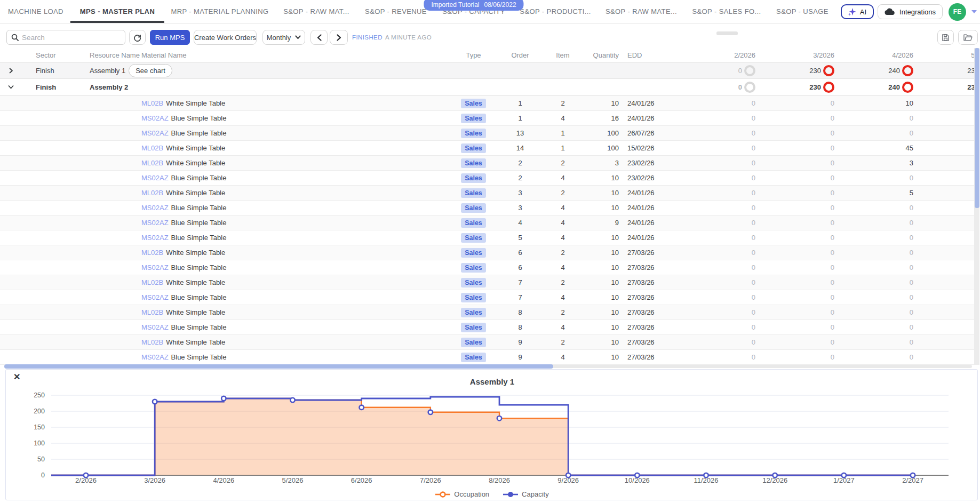 The height and width of the screenshot is (503, 980). I want to click on order-row: MS02AZBlue Simple TableSales141624/01/26…, so click(487, 118).